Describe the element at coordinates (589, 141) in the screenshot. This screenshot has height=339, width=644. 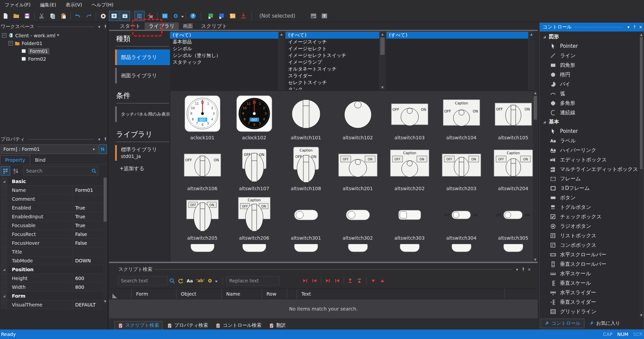
I see `control-item: Aaラベル` at that location.